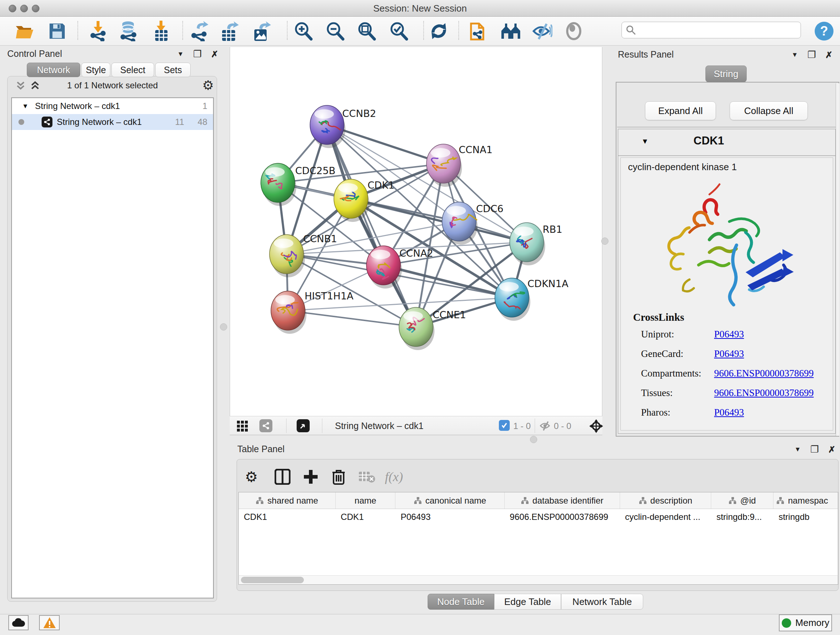  What do you see at coordinates (832, 450) in the screenshot?
I see `table-panel-close-icon: ✗` at bounding box center [832, 450].